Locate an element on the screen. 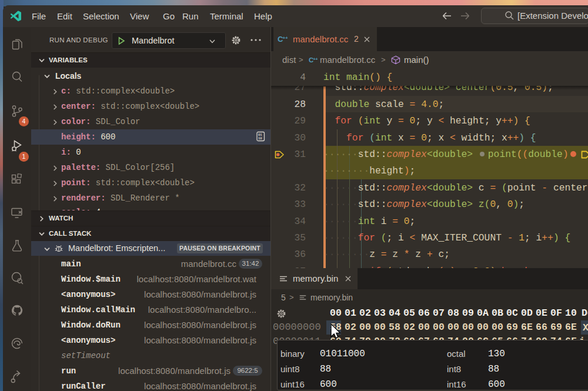 Image resolution: width=588 pixels, height=391 pixels. svg-text: 10 is located at coordinates (260, 139).